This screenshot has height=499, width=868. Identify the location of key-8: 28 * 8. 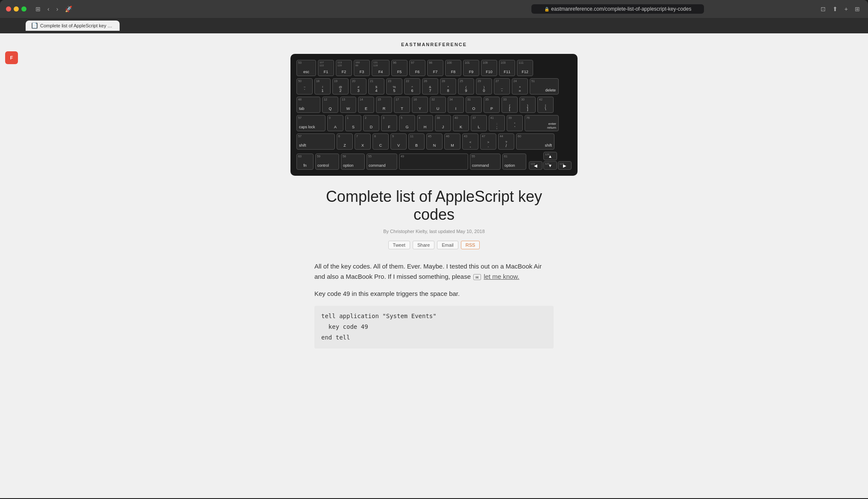
(448, 86).